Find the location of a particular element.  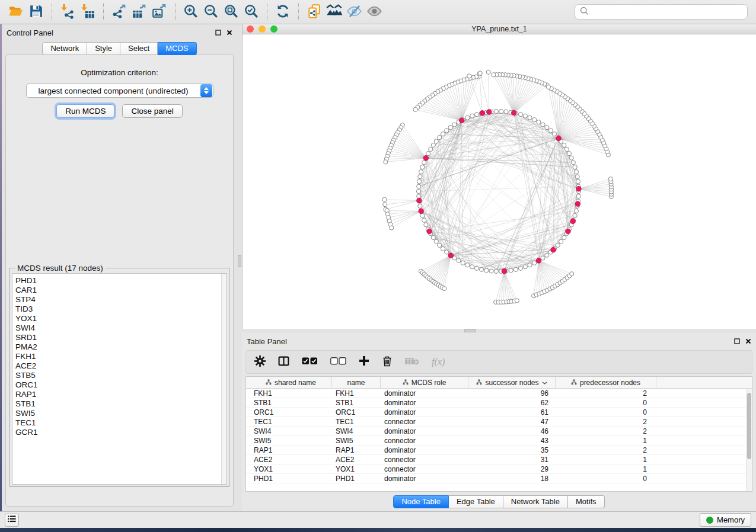

memory-button: Memory is located at coordinates (726, 520).